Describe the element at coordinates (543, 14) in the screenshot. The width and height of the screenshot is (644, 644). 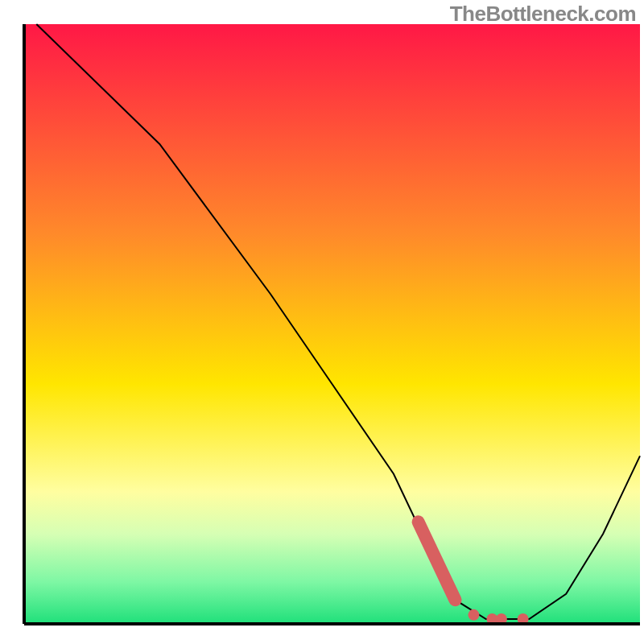
I see `watermark-text: TheBottleneck.com` at that location.